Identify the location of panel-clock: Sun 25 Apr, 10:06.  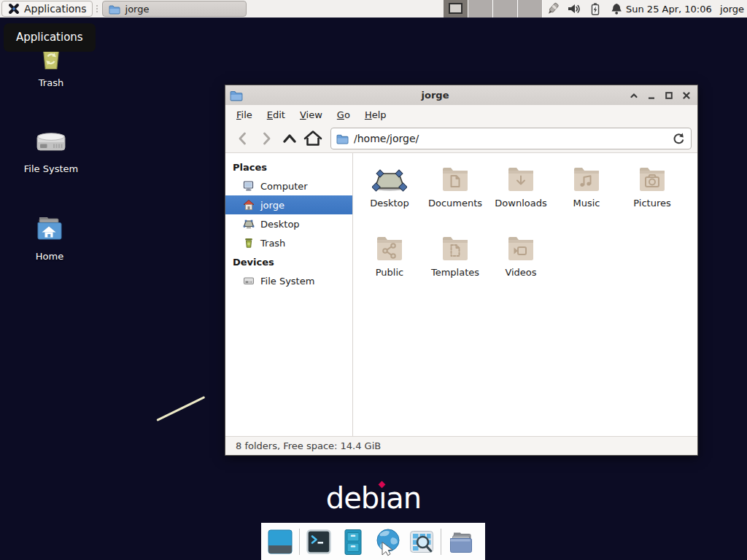
(669, 9).